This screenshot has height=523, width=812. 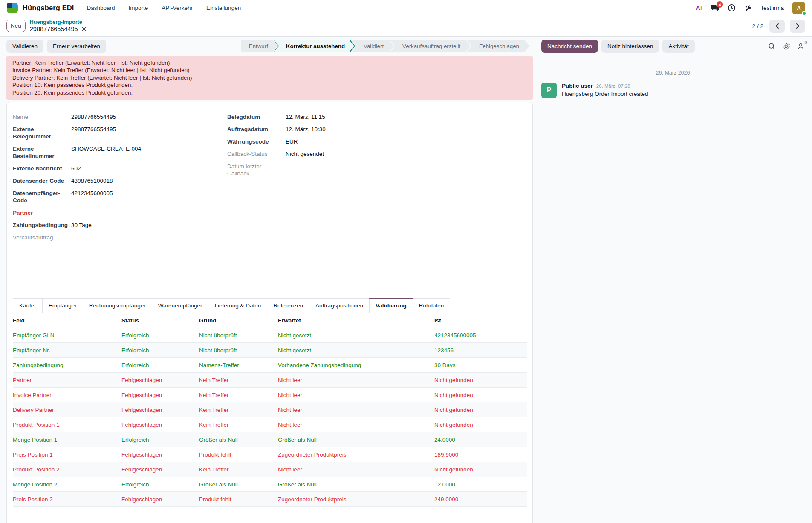 What do you see at coordinates (270, 485) in the screenshot?
I see `table-row-menge-position-2: Menge Position 2ErfolgreichGrößer als Nu…` at bounding box center [270, 485].